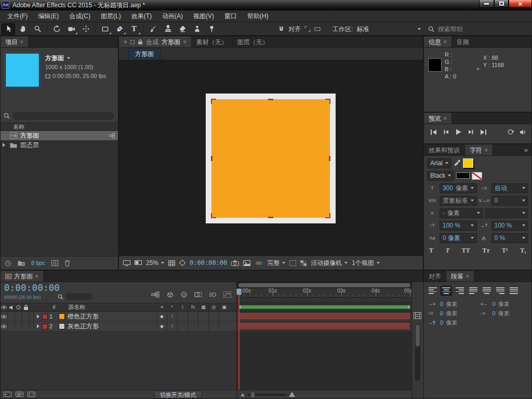 This screenshot has width=532, height=399. I want to click on type-tool: T, so click(134, 29).